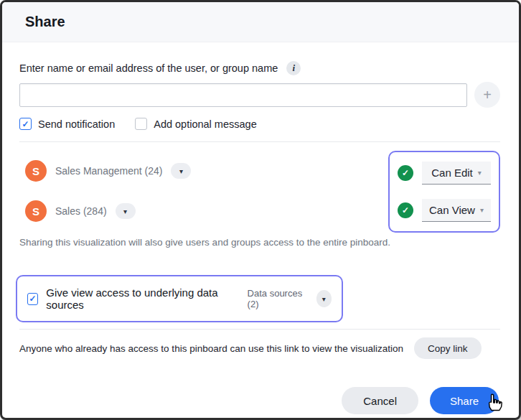 The width and height of the screenshot is (521, 420). I want to click on checkbox-unchecked-icon, so click(141, 123).